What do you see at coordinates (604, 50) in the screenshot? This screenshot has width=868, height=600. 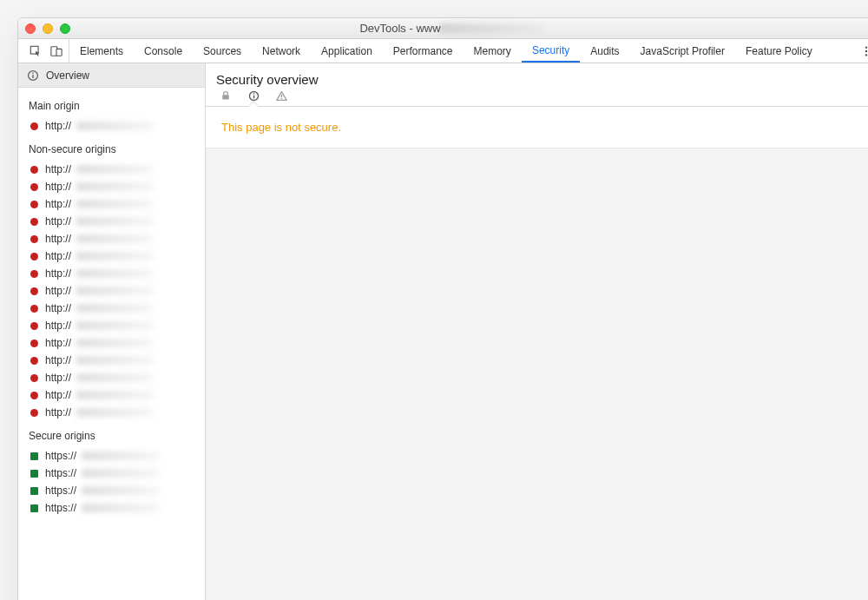 I see `tab-audits: Audits` at bounding box center [604, 50].